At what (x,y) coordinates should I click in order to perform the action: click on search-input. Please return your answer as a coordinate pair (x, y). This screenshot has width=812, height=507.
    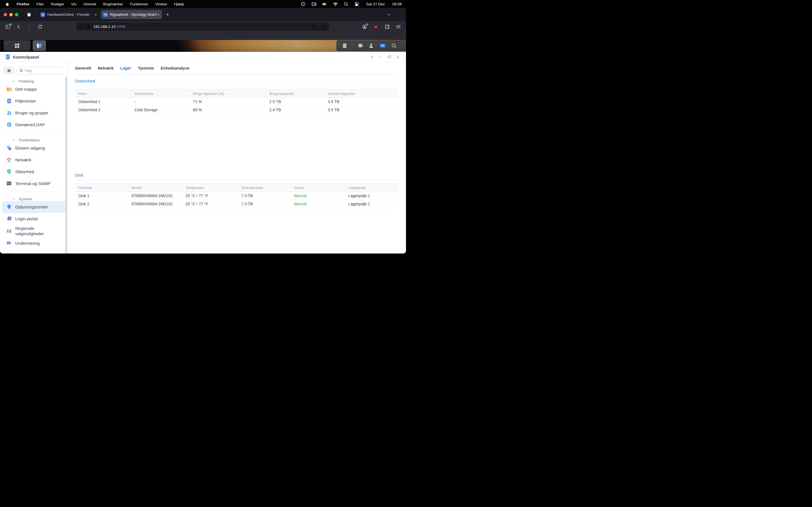
    Looking at the image, I should click on (43, 70).